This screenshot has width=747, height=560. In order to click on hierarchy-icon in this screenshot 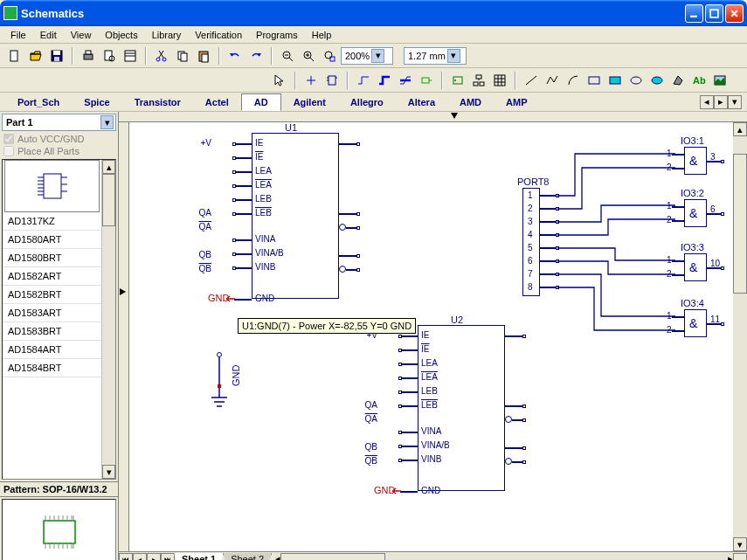, I will do `click(479, 80)`.